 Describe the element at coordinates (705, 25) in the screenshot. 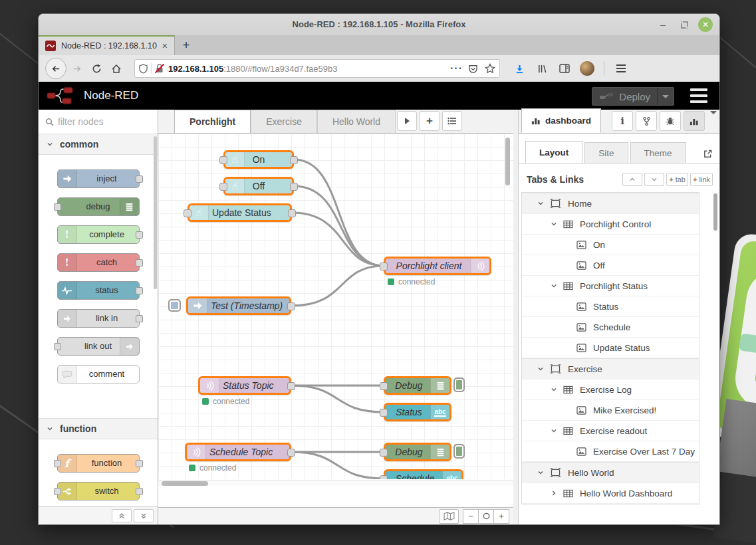

I see `close-button: ✕` at that location.